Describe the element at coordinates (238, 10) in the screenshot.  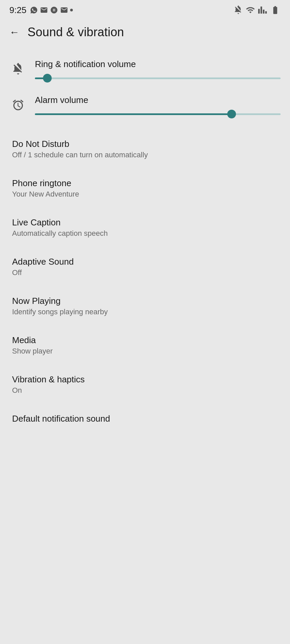
I see `bell-muted-icon` at that location.